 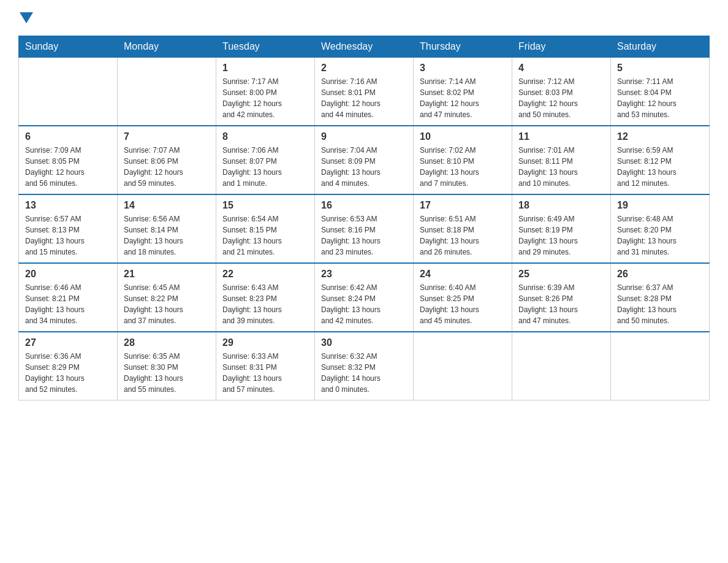 What do you see at coordinates (364, 137) in the screenshot?
I see `day-number: 9` at bounding box center [364, 137].